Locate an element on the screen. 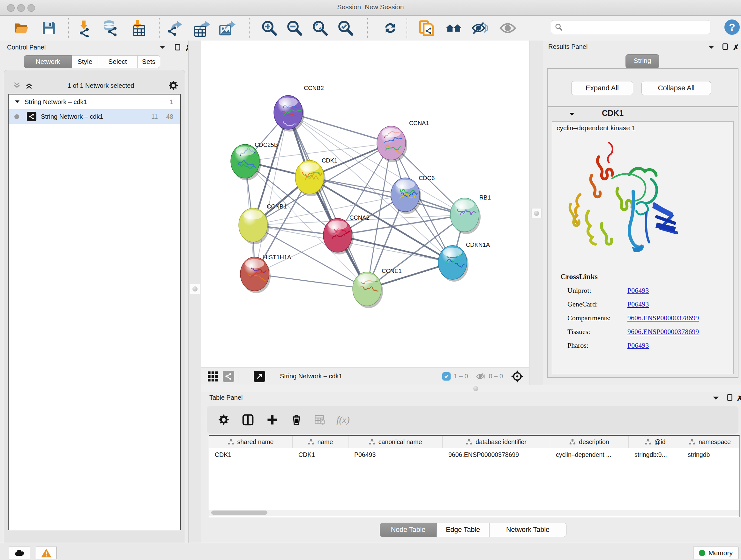 This screenshot has width=741, height=560. bottom-splitter is located at coordinates (471, 389).